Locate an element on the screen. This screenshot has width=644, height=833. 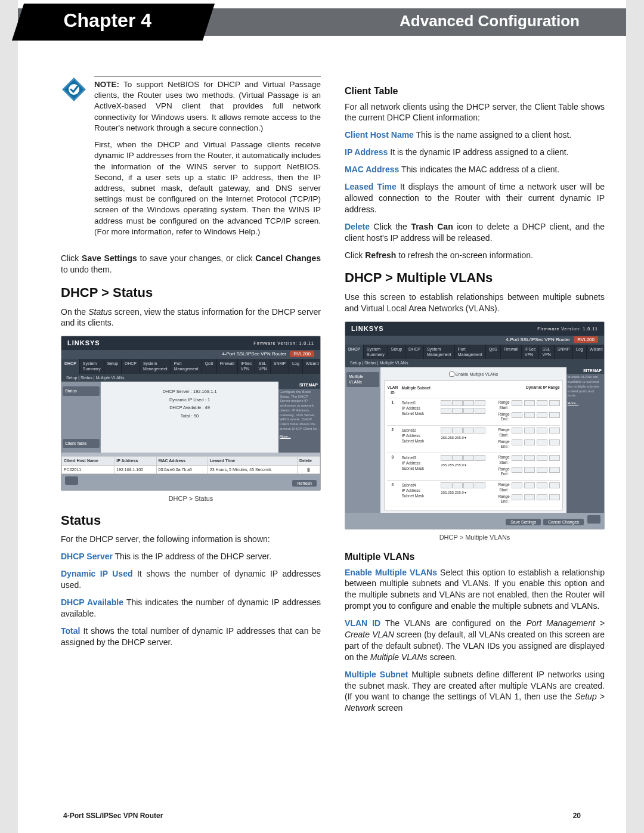
status-intro: On the Status screen, view the status in… is located at coordinates (191, 318).